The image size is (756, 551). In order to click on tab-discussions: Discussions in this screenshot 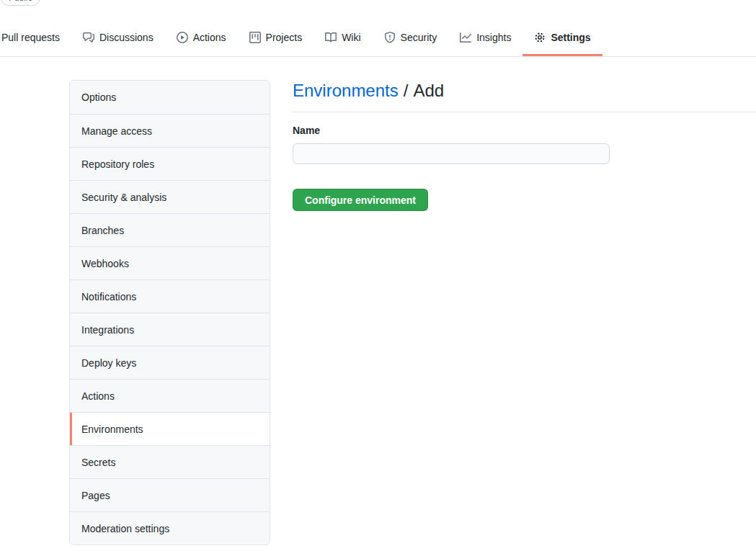, I will do `click(118, 37)`.